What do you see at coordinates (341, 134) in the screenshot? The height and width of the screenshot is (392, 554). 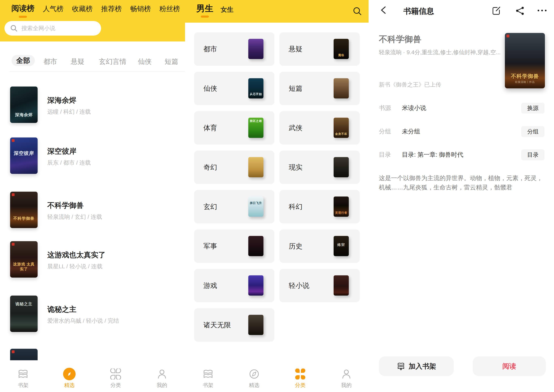 I see `cover-title-text: 金身不坏` at bounding box center [341, 134].